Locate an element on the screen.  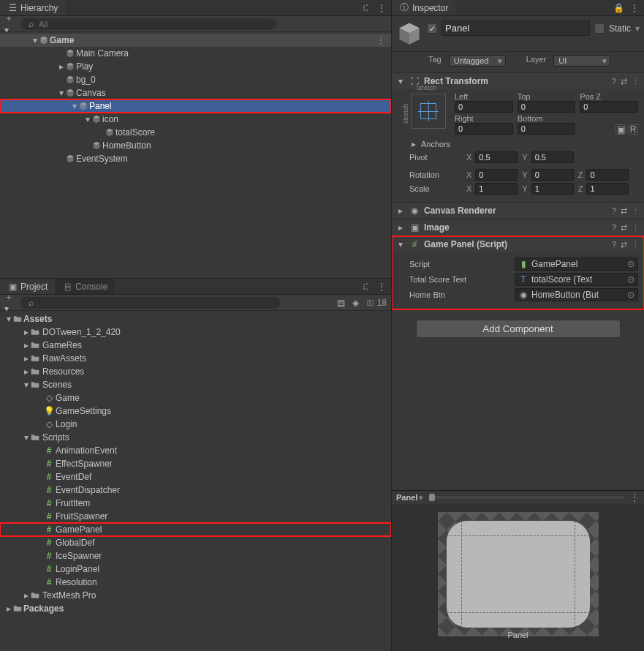
homebtn-objfield: ◉HomeButton (But⊙ is located at coordinates (576, 295).